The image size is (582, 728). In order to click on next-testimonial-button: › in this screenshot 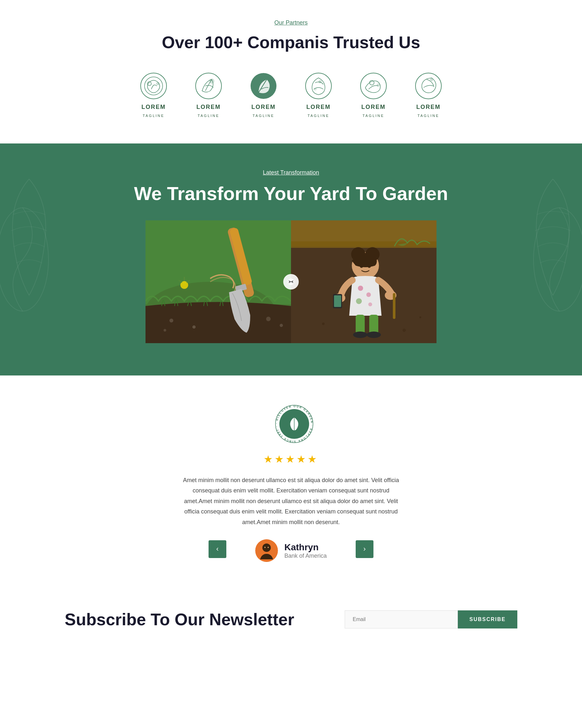, I will do `click(365, 549)`.